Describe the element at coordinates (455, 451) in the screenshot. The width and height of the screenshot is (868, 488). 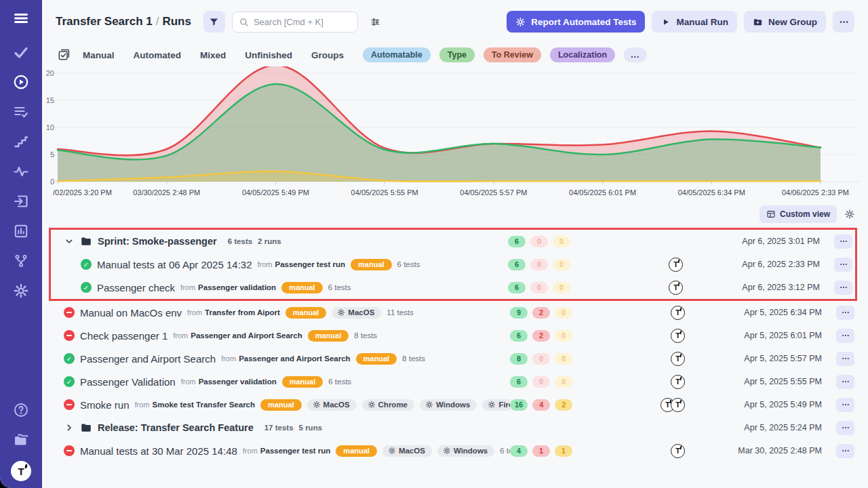
I see `run-row: Manual tests at 30 Mar 2025 14:48fromPas…` at that location.